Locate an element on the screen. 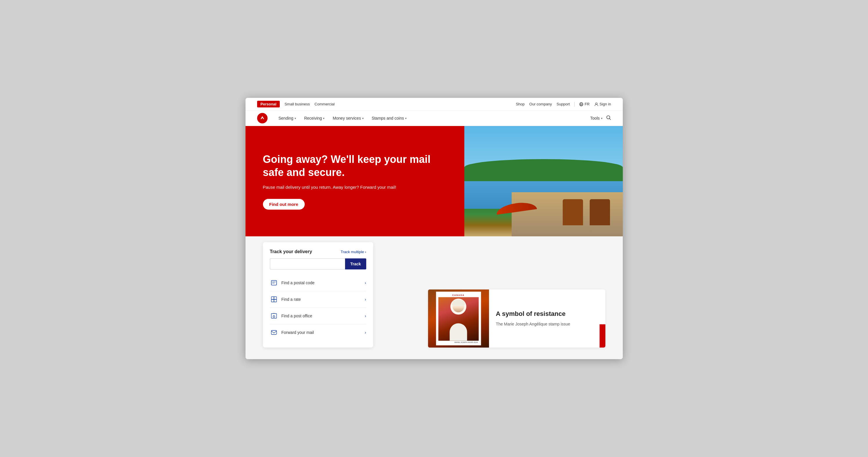 Image resolution: width=868 pixels, height=457 pixels. forward-mail-link: Forward your mail › is located at coordinates (318, 332).